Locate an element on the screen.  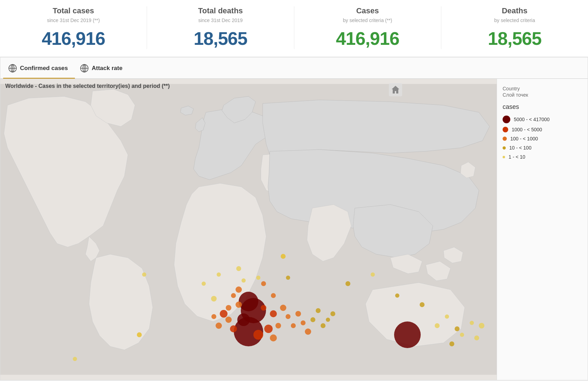
stat-cases-selected: Cases by selected criteria (**) 416,916 is located at coordinates (368, 28).